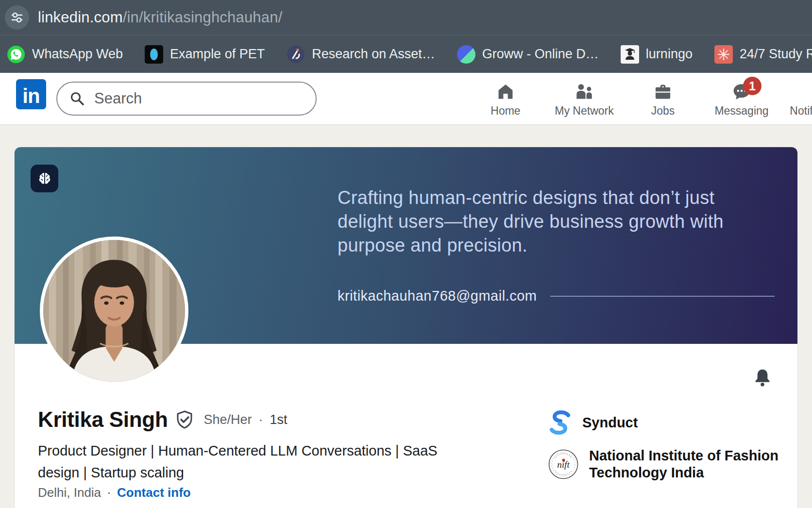 The height and width of the screenshot is (508, 812). Describe the element at coordinates (505, 111) in the screenshot. I see `nav-label: Home` at that location.